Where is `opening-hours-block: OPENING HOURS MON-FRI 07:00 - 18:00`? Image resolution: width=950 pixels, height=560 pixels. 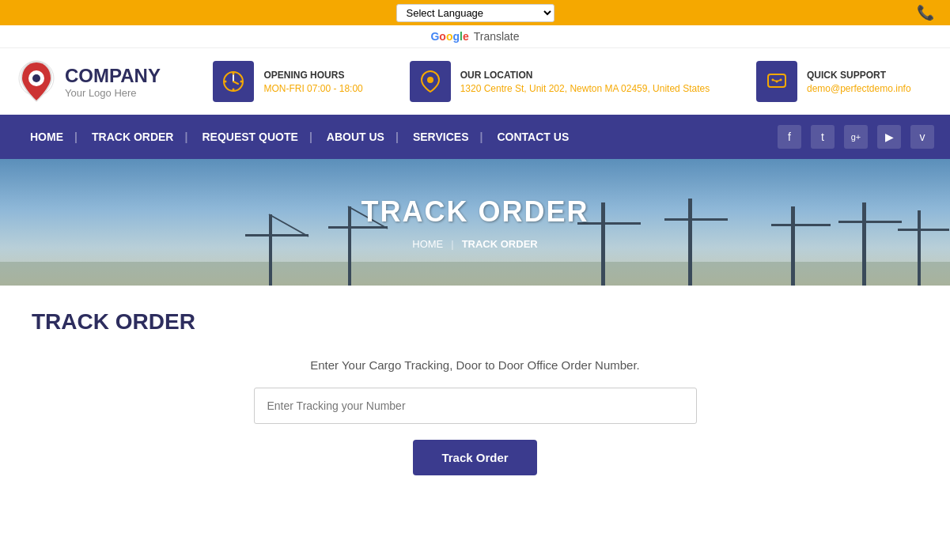
opening-hours-block: OPENING HOURS MON-FRI 07:00 - 18:00 is located at coordinates (288, 81).